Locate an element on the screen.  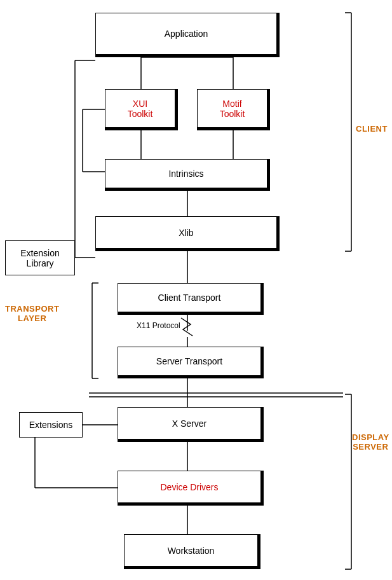
xui-toolkit-label: XUIToolkit is located at coordinates (140, 109).